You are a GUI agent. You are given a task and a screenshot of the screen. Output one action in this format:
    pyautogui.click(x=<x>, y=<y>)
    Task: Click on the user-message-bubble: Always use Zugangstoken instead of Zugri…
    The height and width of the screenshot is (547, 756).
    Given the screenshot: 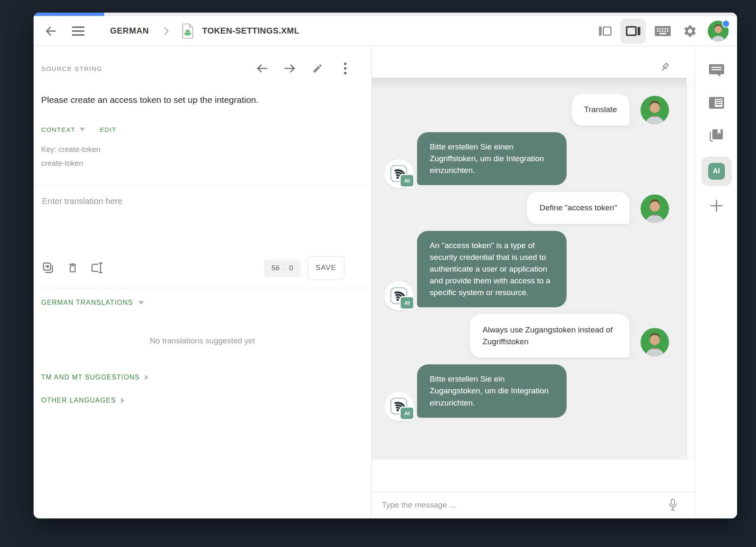 What is the action you would take?
    pyautogui.click(x=550, y=336)
    